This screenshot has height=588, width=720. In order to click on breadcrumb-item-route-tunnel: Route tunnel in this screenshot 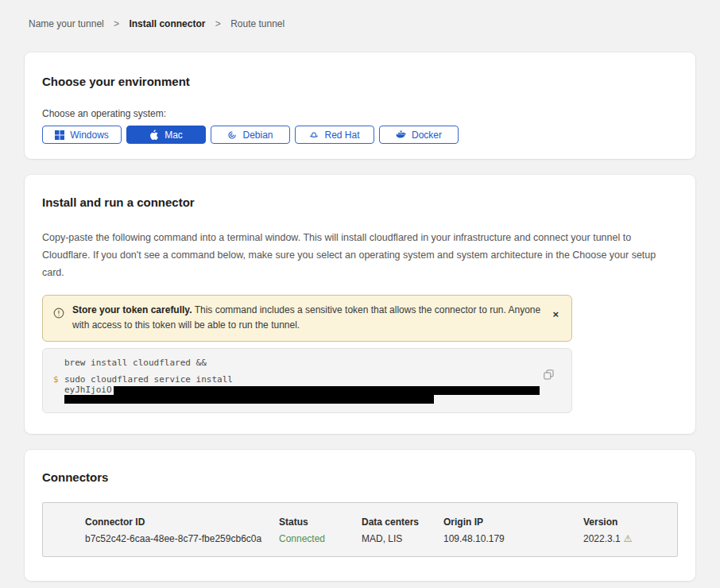, I will do `click(257, 24)`.